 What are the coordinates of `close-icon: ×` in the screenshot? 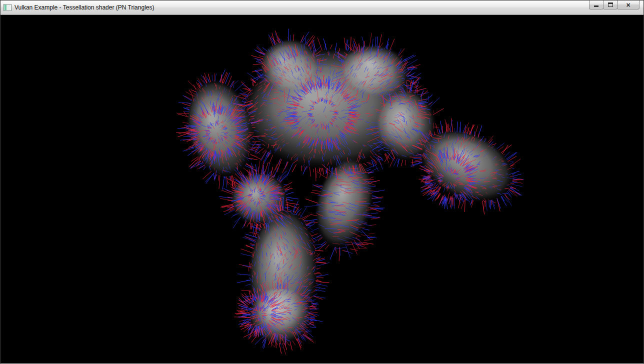 It's located at (628, 5).